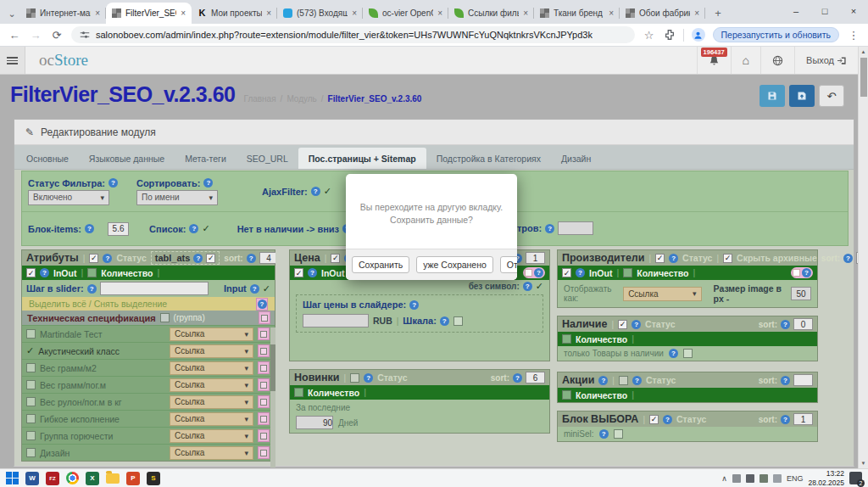 Image resolution: width=868 pixels, height=487 pixels. What do you see at coordinates (266, 288) in the screenshot?
I see `input-checkbox` at bounding box center [266, 288].